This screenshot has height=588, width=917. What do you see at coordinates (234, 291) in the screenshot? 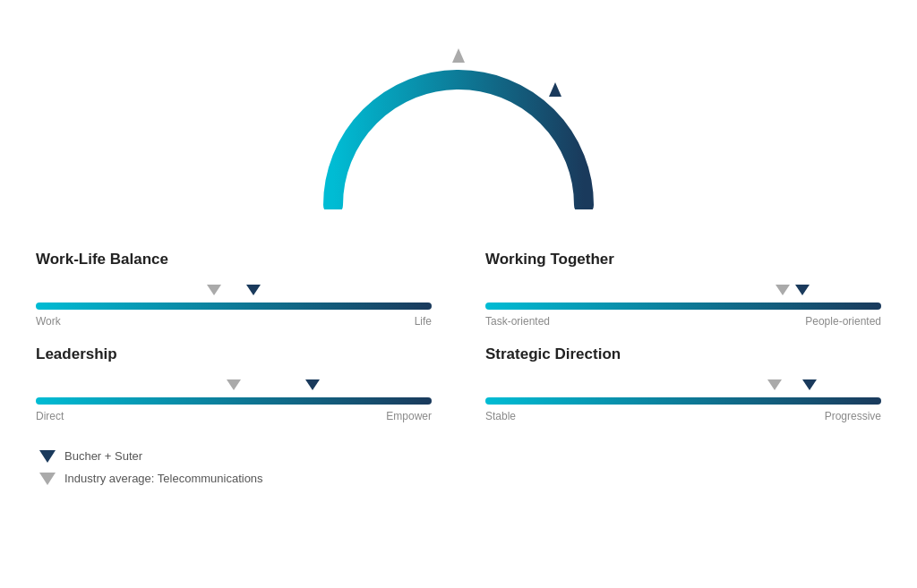
I see `slider-arrows-work-life-balance` at bounding box center [234, 291].